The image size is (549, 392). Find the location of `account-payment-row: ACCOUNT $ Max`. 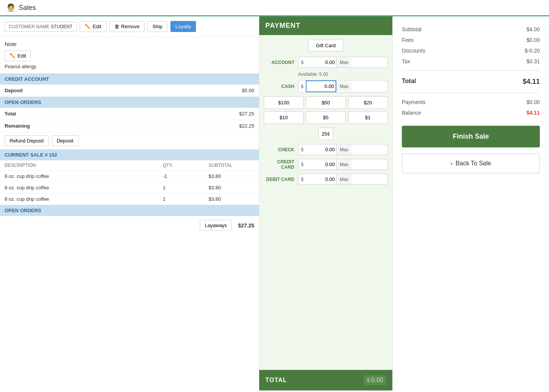

account-payment-row: ACCOUNT $ Max is located at coordinates (326, 62).